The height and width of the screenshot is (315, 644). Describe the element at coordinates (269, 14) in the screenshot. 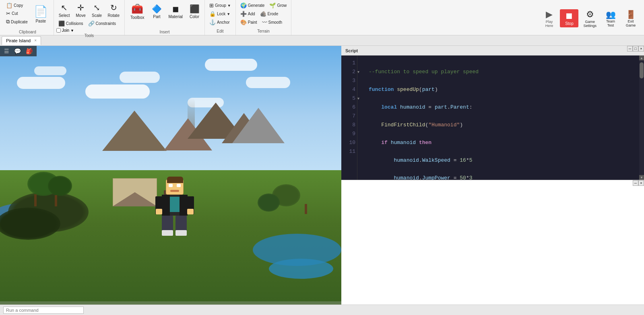

I see `erode-button: 🪨 Erode` at that location.